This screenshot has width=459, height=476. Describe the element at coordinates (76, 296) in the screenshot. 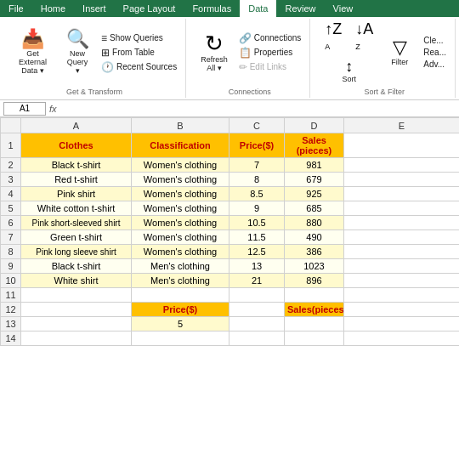

I see `cell-a11` at that location.